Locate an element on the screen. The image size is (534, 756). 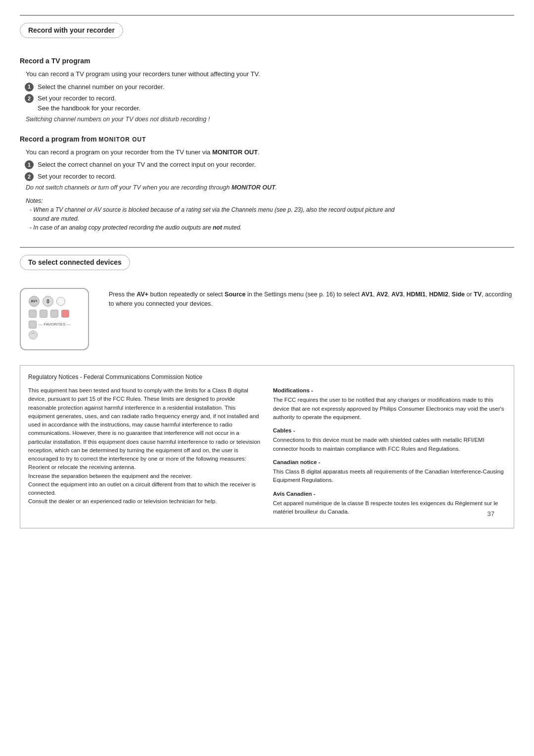
arc-btn: ⌒ is located at coordinates (33, 335).